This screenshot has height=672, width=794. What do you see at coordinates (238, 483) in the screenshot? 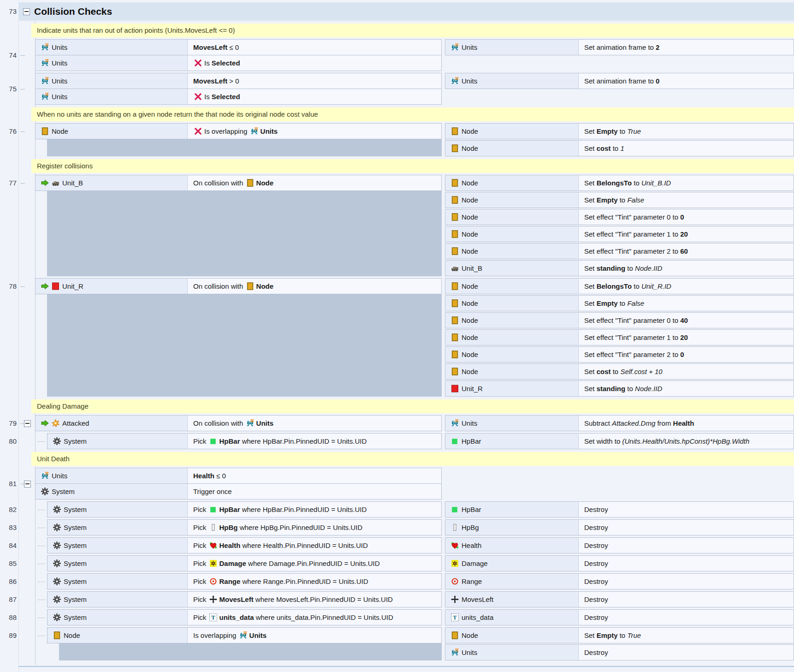
I see `conditions-column: UnitsHealth ≤ 0SystemTrigger once` at bounding box center [238, 483].